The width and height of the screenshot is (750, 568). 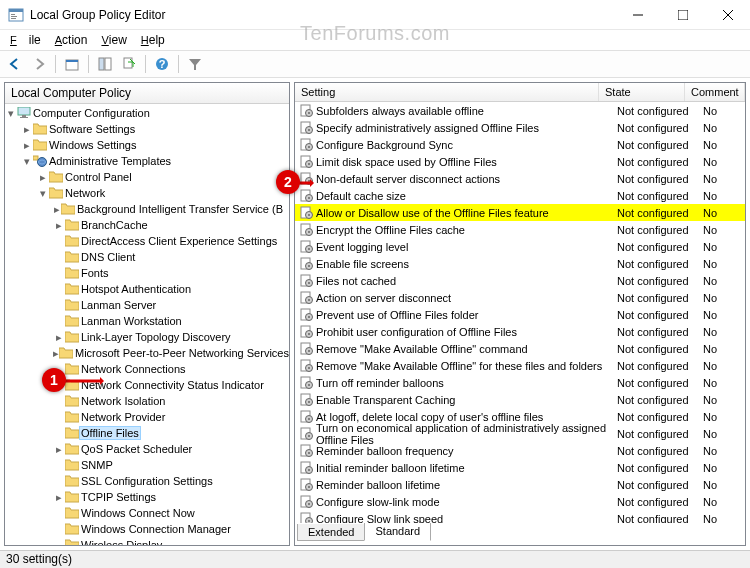 I want to click on tree-node-network-provider: Network Provider, so click(x=147, y=417).